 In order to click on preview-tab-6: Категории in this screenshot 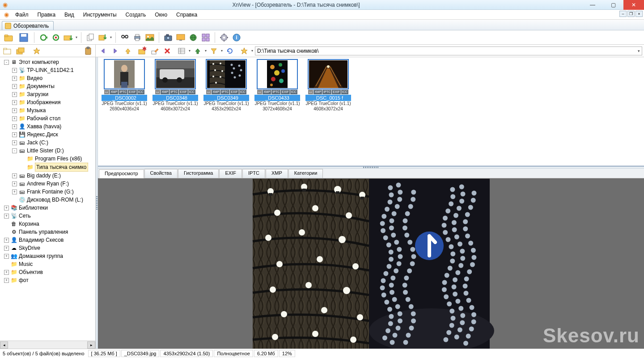, I will do `click(306, 173)`.